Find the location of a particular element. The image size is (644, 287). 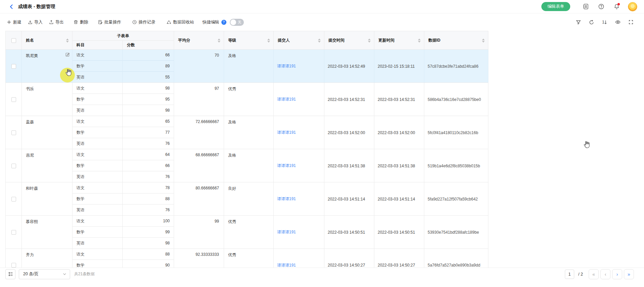

grade-cell: 及格 is located at coordinates (249, 66).